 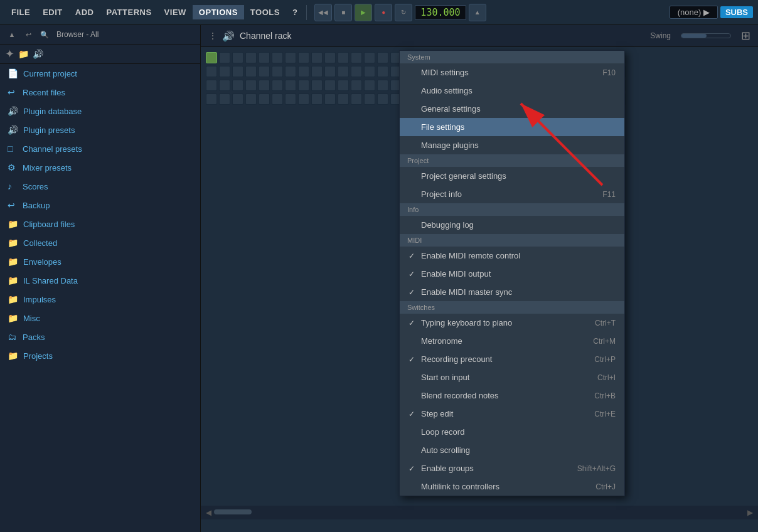 What do you see at coordinates (512, 359) in the screenshot?
I see `recording-precount-item: ✓ Recording precount Ctrl+P` at bounding box center [512, 359].